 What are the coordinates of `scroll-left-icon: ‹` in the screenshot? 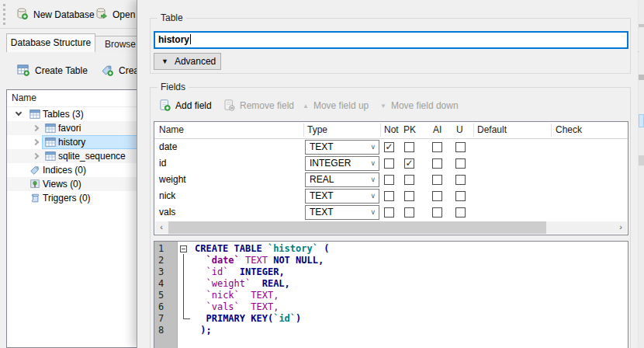 It's located at (161, 228).